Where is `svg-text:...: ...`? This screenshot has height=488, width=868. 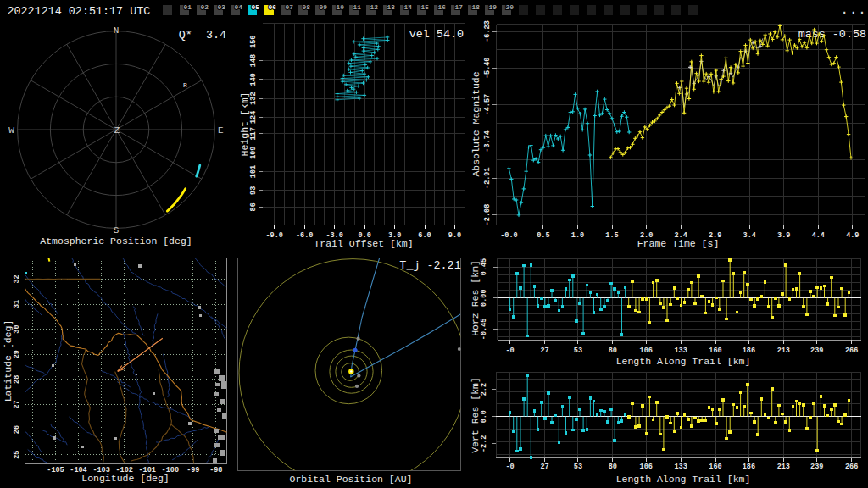 svg-text:...: ... is located at coordinates (854, 10).